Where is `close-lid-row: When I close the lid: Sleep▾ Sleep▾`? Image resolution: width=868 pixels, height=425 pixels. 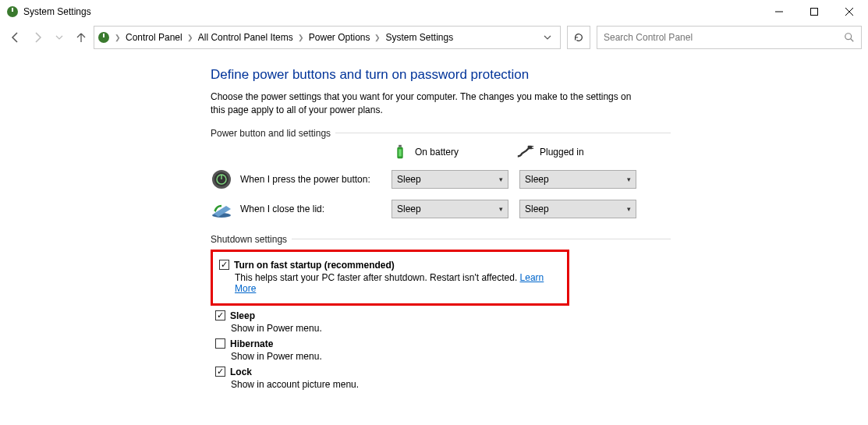 close-lid-row: When I close the lid: Sleep▾ Sleep▾ is located at coordinates (441, 209).